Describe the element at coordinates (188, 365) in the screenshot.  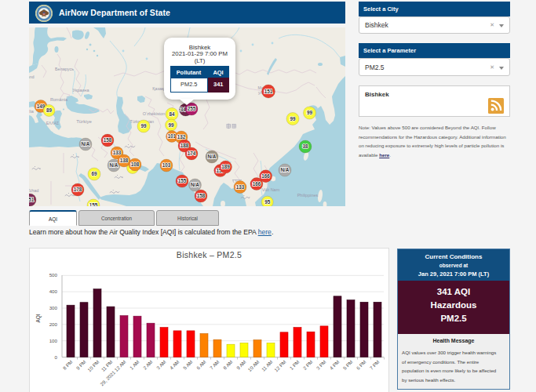
I see `svg-text: 5 AM` at that location.